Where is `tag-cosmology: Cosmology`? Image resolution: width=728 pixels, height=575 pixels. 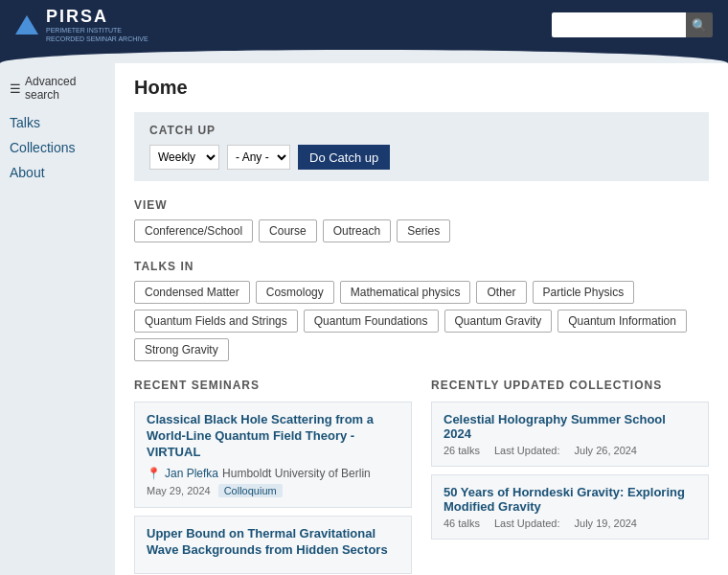
tag-cosmology: Cosmology is located at coordinates (295, 292).